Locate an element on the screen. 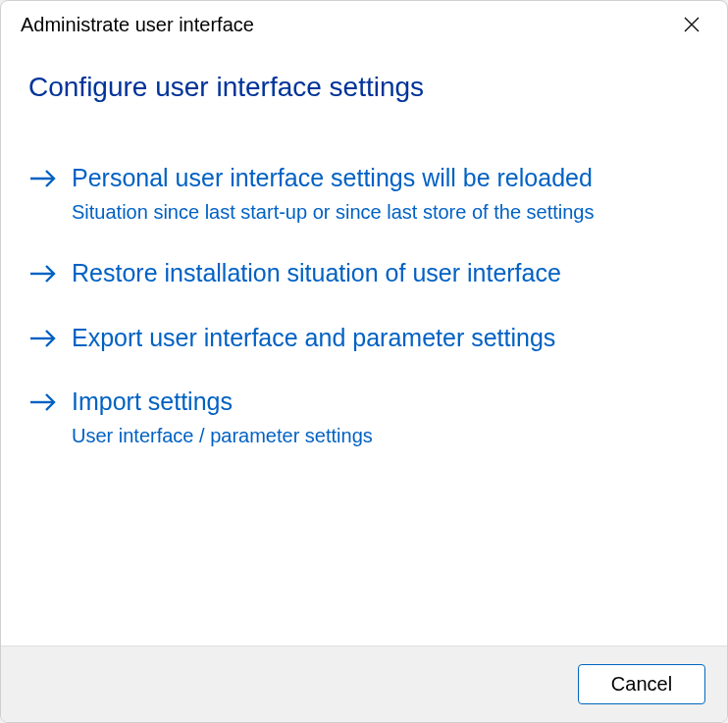 This screenshot has height=723, width=728. option-text: Import settings User interface / paramet… is located at coordinates (386, 418).